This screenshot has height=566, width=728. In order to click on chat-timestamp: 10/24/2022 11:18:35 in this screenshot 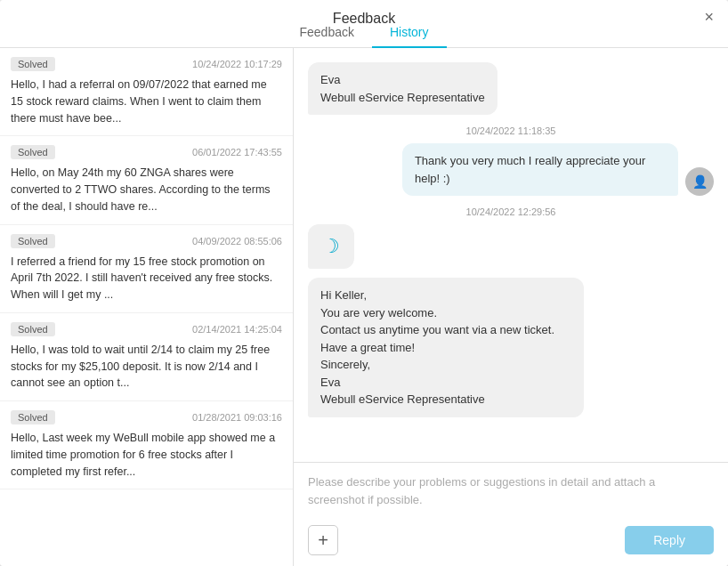, I will do `click(511, 131)`.